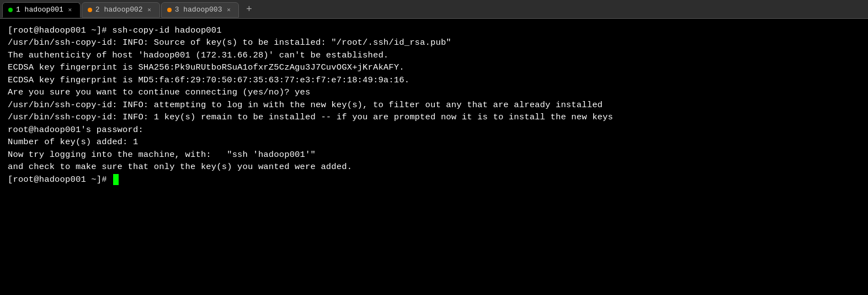 The width and height of the screenshot is (868, 295). Describe the element at coordinates (434, 55) in the screenshot. I see `terminal-line: The authenticity of host 'hadoop001 (172…` at that location.